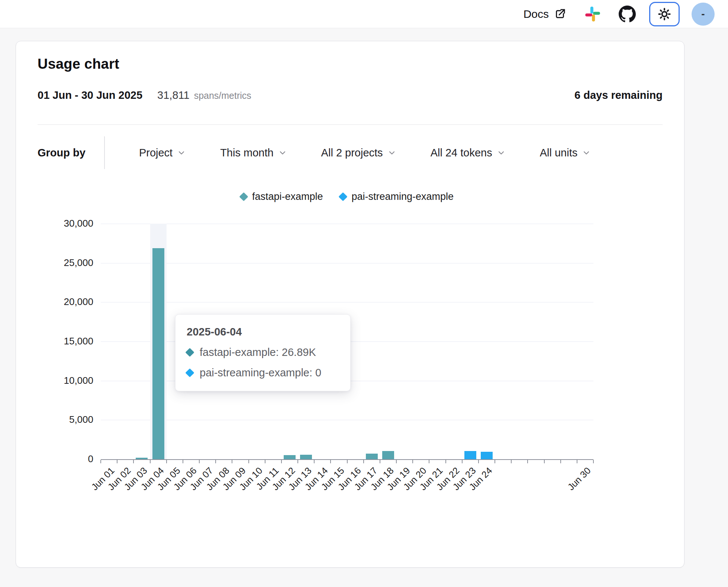 Image resolution: width=728 pixels, height=587 pixels. What do you see at coordinates (288, 197) in the screenshot?
I see `legend-label: fastapi-example` at bounding box center [288, 197].